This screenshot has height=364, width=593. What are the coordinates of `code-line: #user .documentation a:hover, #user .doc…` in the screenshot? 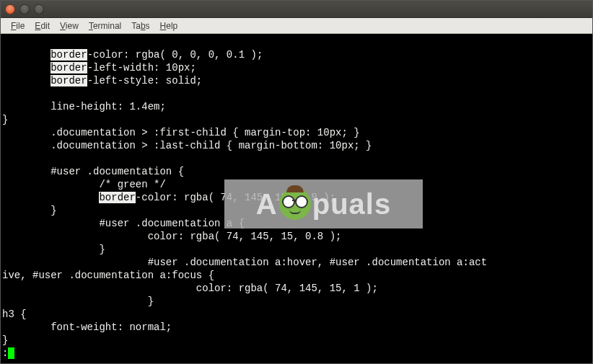 It's located at (245, 262).